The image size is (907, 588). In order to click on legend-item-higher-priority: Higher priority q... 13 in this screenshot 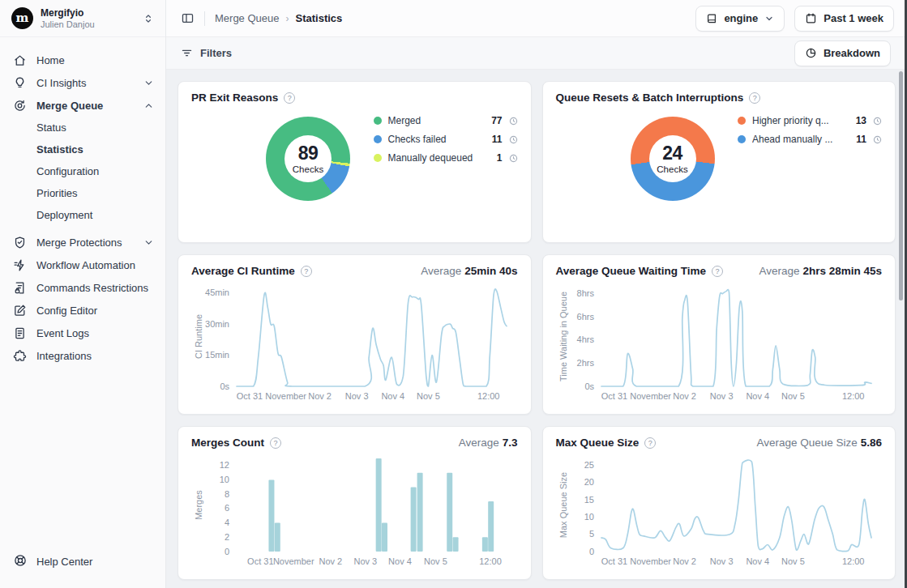, I will do `click(810, 121)`.